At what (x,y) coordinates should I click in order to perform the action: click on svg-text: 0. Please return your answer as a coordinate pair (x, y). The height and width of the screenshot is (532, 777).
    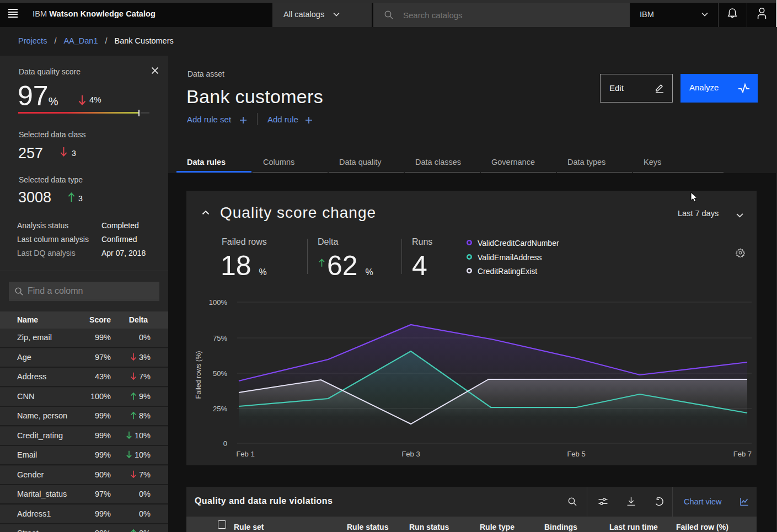
    Looking at the image, I should click on (225, 443).